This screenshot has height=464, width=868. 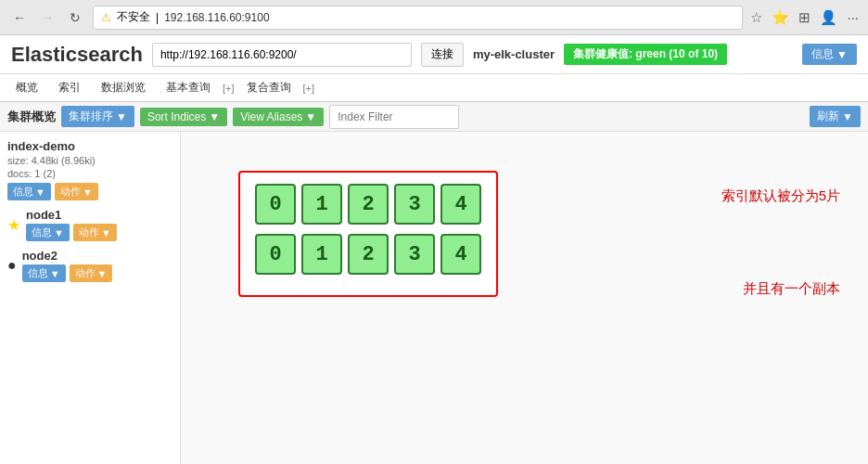 I want to click on n1-action-arrow: ▼, so click(x=106, y=233).